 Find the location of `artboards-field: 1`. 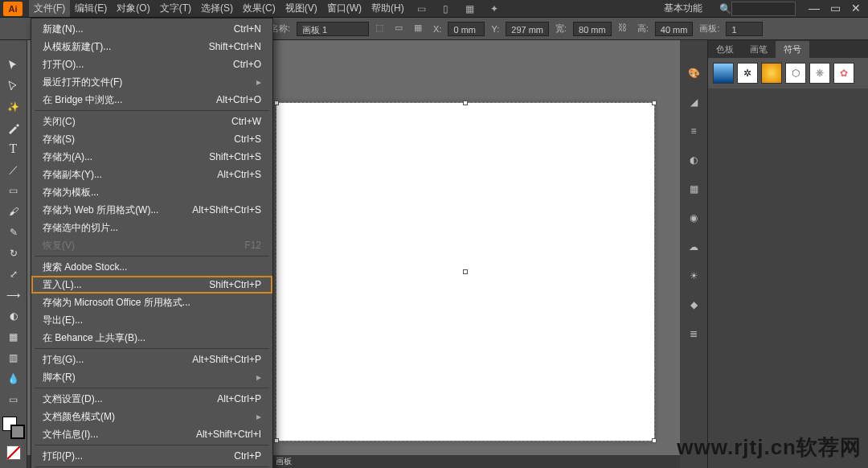

artboards-field: 1 is located at coordinates (744, 29).